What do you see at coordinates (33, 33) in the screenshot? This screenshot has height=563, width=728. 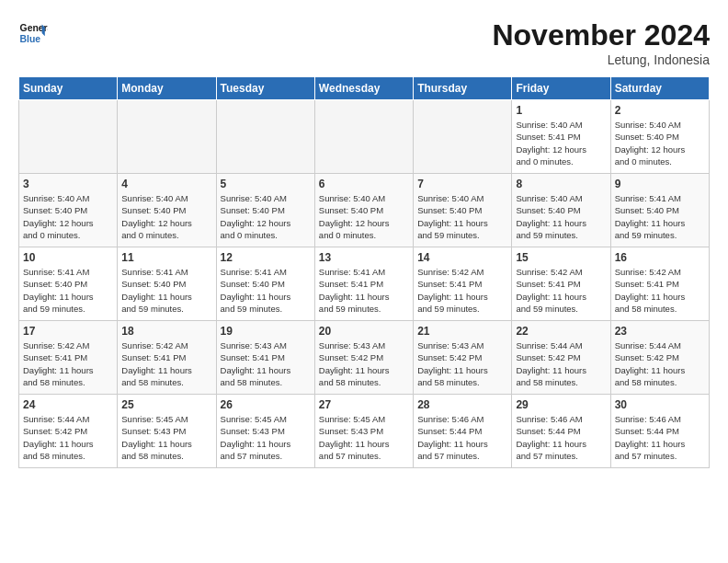 I see `logo-icon: General Blue` at bounding box center [33, 33].